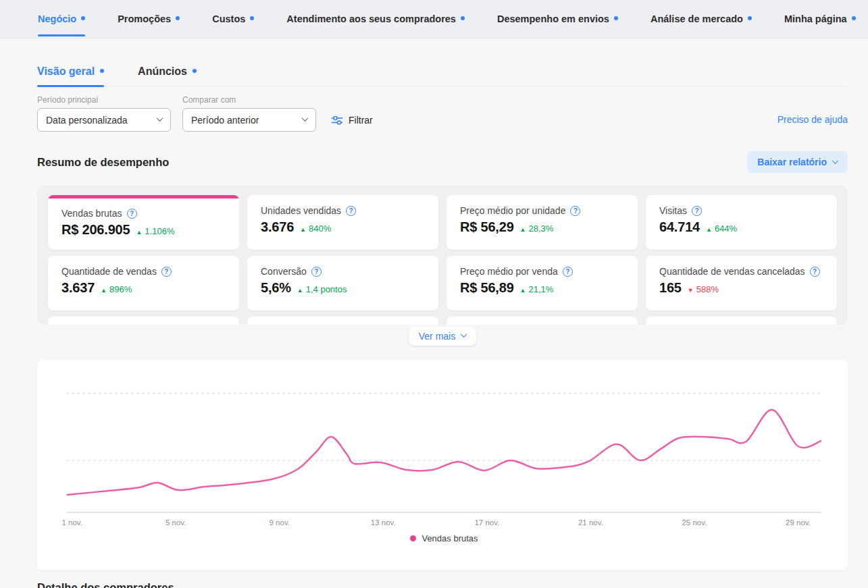  What do you see at coordinates (372, 19) in the screenshot?
I see `nav-item-label: Atendimento aos seus compradores` at bounding box center [372, 19].